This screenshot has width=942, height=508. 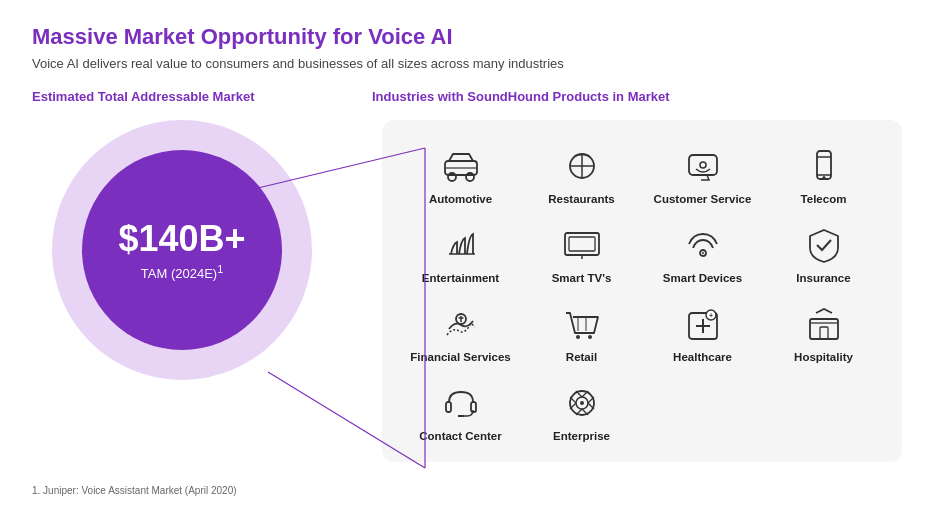 I want to click on financial-services-icon, so click(x=461, y=324).